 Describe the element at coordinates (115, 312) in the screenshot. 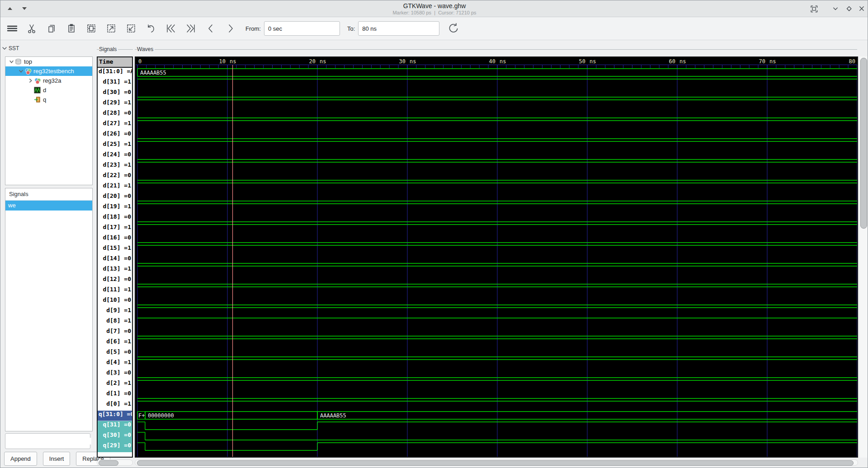

I see `signal-name-row: d[9] =1` at that location.